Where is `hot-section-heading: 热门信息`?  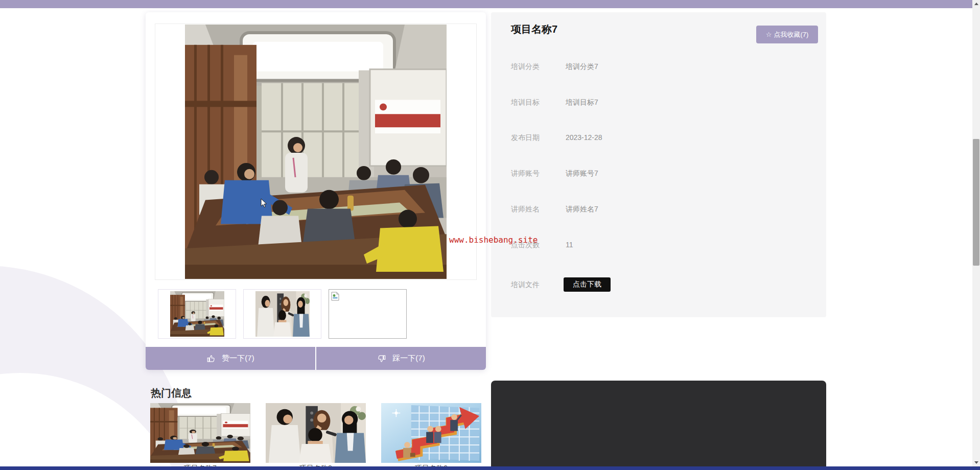
hot-section-heading: 热门信息 is located at coordinates (171, 393).